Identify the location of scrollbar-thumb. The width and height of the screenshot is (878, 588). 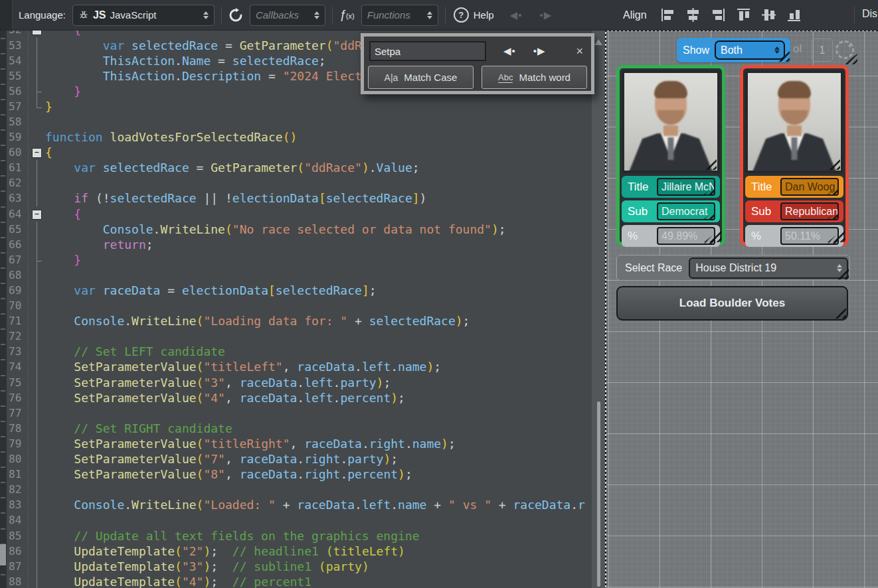
(599, 494).